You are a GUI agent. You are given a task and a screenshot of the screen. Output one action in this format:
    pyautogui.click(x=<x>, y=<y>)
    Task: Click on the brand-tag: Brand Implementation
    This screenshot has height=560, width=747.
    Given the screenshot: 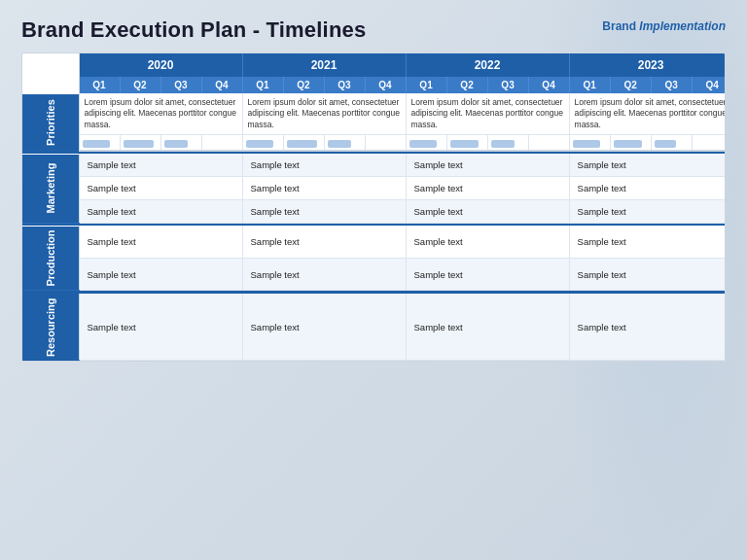 What is the action you would take?
    pyautogui.click(x=663, y=25)
    